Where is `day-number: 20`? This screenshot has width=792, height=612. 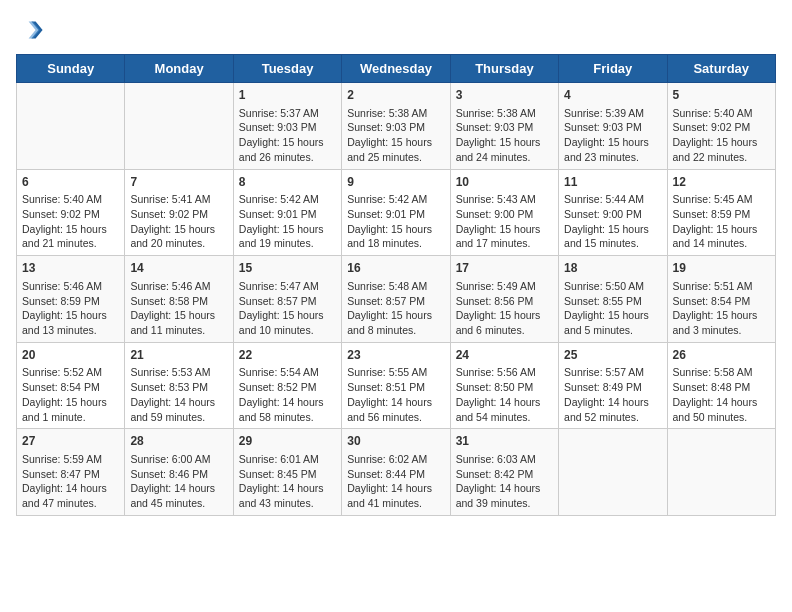 day-number: 20 is located at coordinates (70, 356).